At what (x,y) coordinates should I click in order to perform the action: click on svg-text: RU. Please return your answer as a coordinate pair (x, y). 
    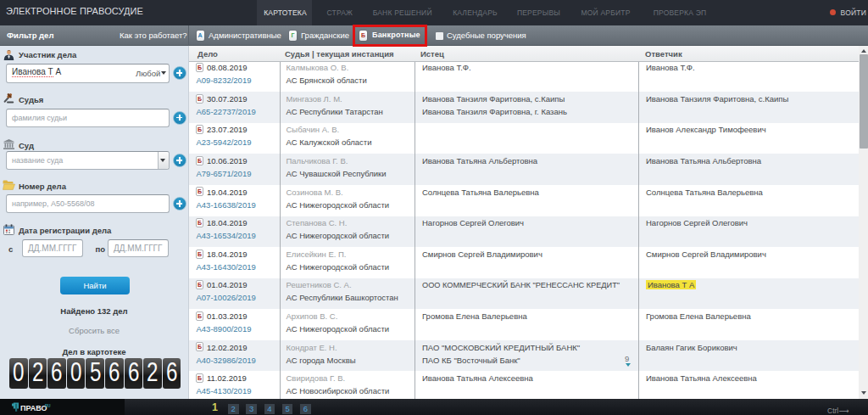
    Looking at the image, I should click on (47, 406).